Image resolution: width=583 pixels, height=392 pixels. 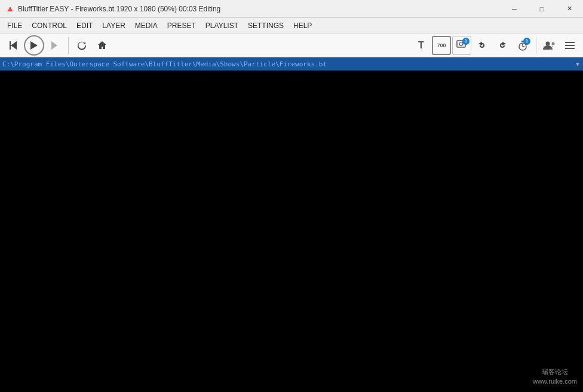 What do you see at coordinates (119, 9) in the screenshot?
I see `title-text: BluffTitler EASY - Fireworks.bt 1920 x 1…` at bounding box center [119, 9].